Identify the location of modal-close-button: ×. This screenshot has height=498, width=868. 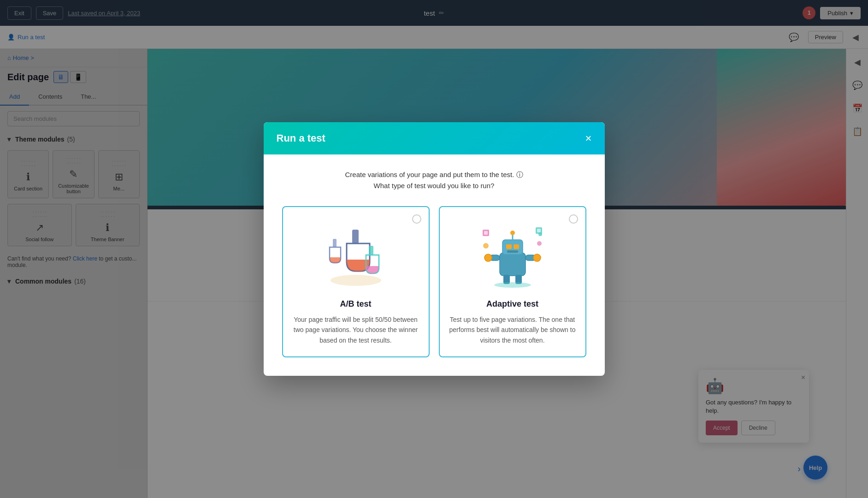
(588, 138).